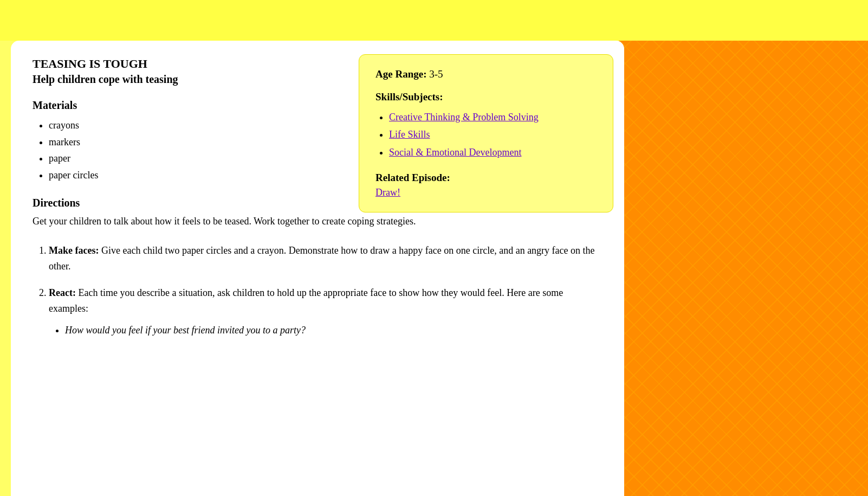 The width and height of the screenshot is (868, 496). What do you see at coordinates (401, 74) in the screenshot?
I see `age-range-label: Age Range:` at bounding box center [401, 74].